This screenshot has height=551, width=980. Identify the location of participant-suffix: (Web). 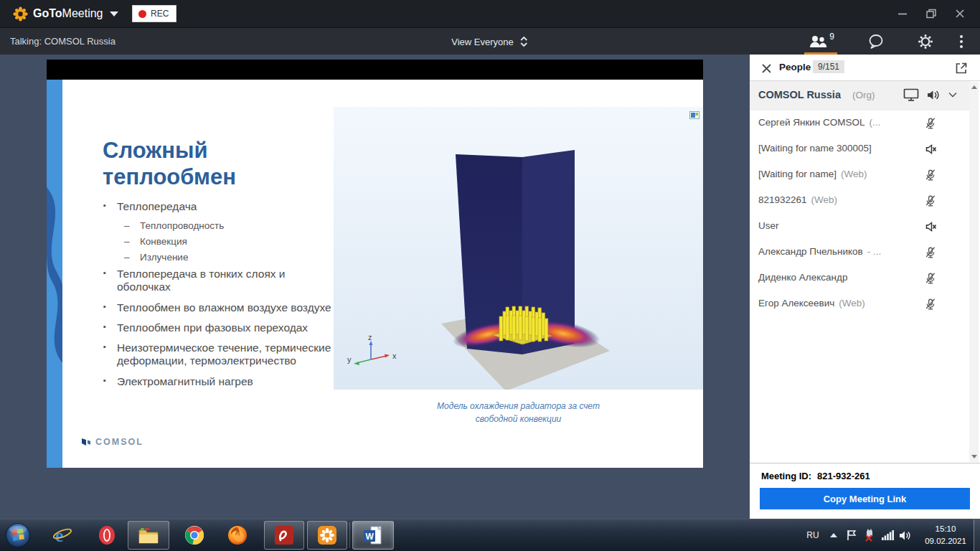
(852, 303).